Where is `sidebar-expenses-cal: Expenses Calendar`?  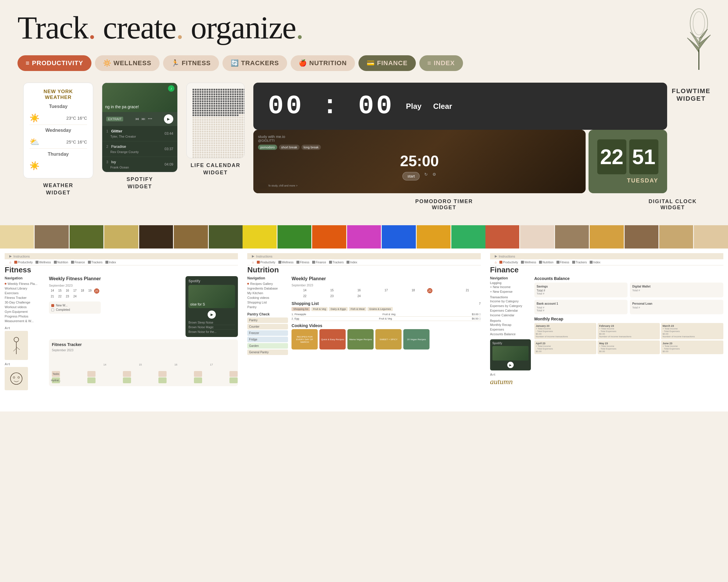 sidebar-expenses-cal: Expenses Calendar is located at coordinates (511, 310).